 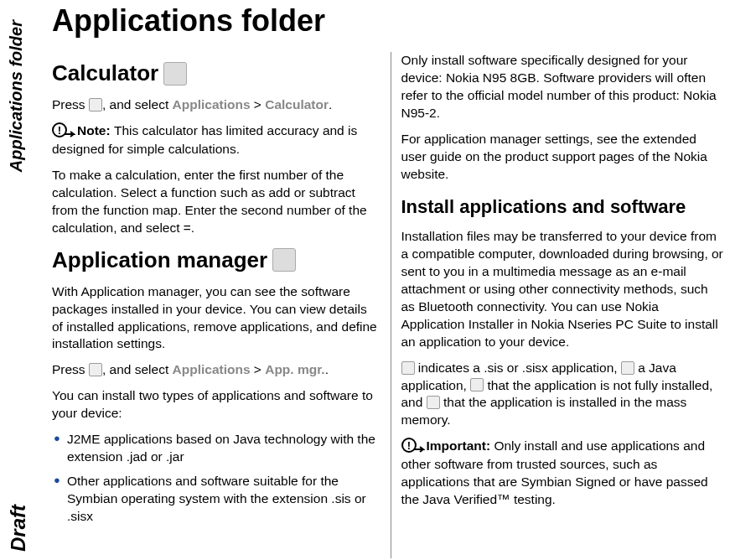 I want to click on calc-howto: To make a calculation, enter the first n…, so click(x=216, y=202).